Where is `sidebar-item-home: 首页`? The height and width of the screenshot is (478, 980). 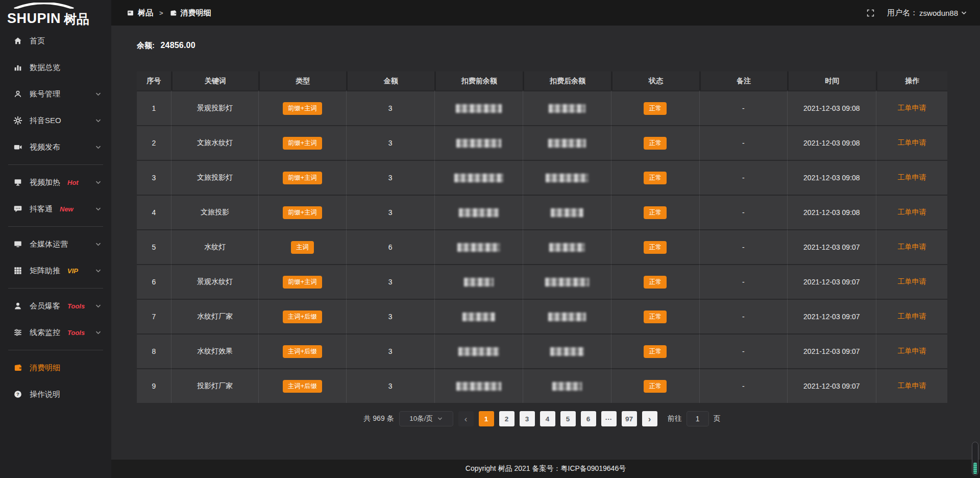 sidebar-item-home: 首页 is located at coordinates (56, 41).